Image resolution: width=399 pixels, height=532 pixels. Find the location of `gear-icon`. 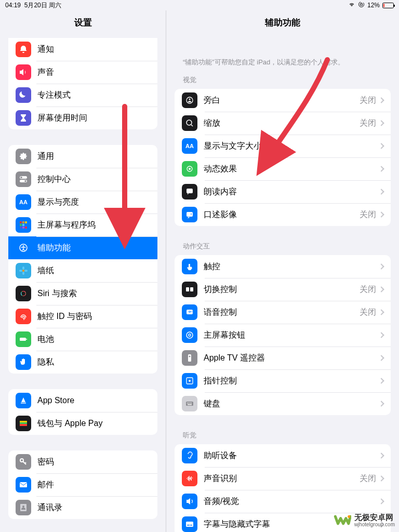

gear-icon is located at coordinates (23, 156).